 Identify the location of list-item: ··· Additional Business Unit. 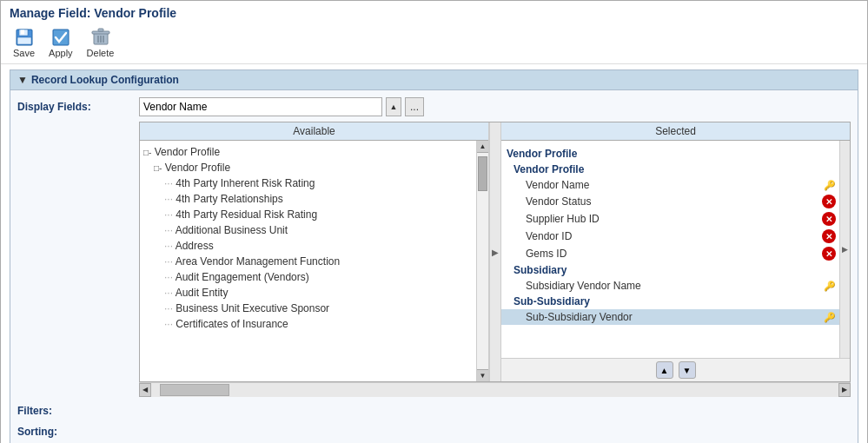
(308, 230).